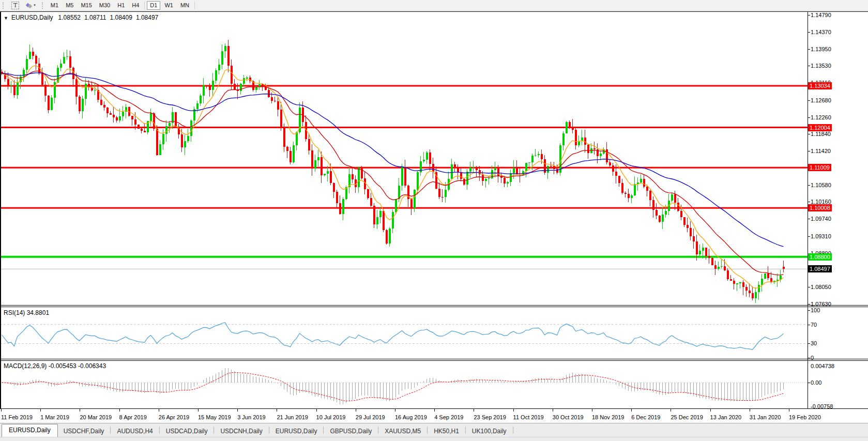  I want to click on chart-symbol-label: EURUSD,Daily, so click(32, 18).